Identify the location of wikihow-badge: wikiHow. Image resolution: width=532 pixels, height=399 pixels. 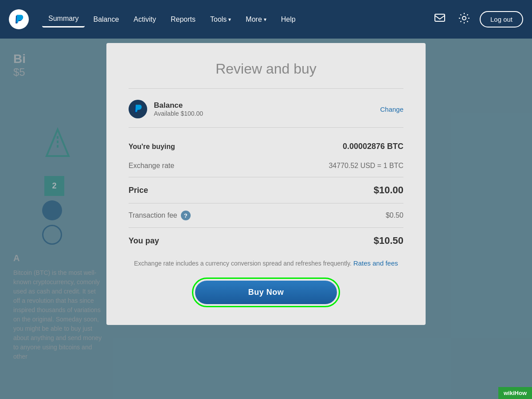
(515, 393).